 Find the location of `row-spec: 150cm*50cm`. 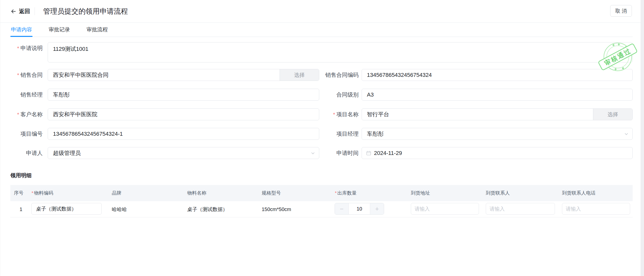

row-spec: 150cm*50cm is located at coordinates (277, 209).